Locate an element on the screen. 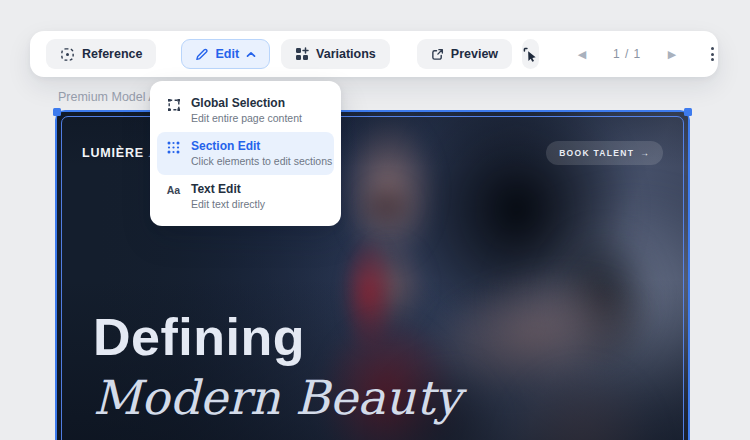  menu-item-title: Section Edit is located at coordinates (262, 146).